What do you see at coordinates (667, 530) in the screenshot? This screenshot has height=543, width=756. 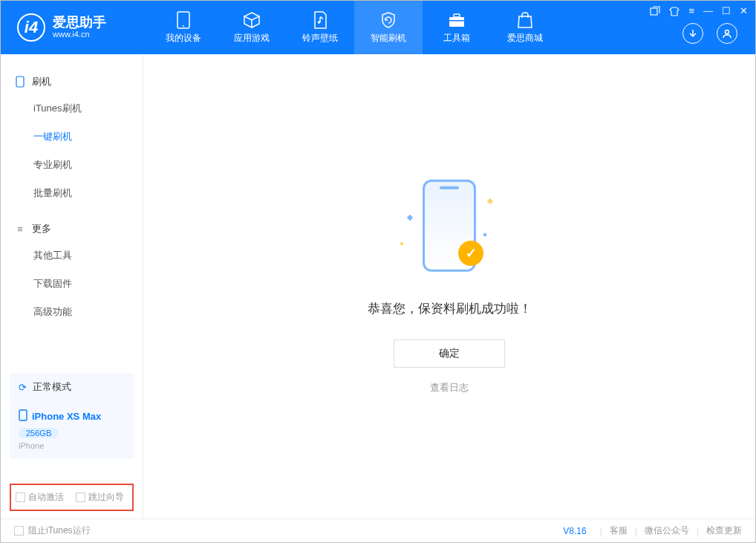 I see `wechat-link: 微信公众号` at bounding box center [667, 530].